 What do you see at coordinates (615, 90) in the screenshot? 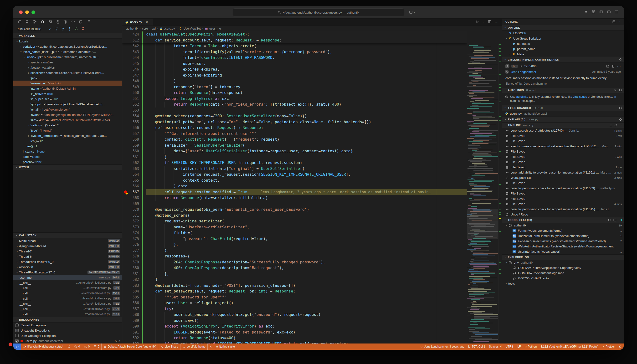
I see `gear-icon` at bounding box center [615, 90].